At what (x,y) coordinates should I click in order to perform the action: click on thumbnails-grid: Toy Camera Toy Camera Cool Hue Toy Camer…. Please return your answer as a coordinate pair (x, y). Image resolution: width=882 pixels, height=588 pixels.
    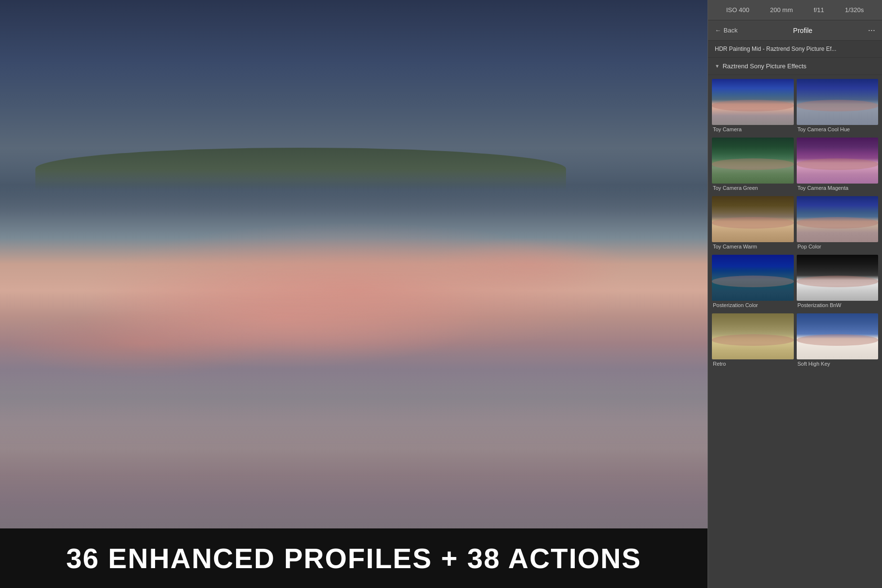
    Looking at the image, I should click on (795, 224).